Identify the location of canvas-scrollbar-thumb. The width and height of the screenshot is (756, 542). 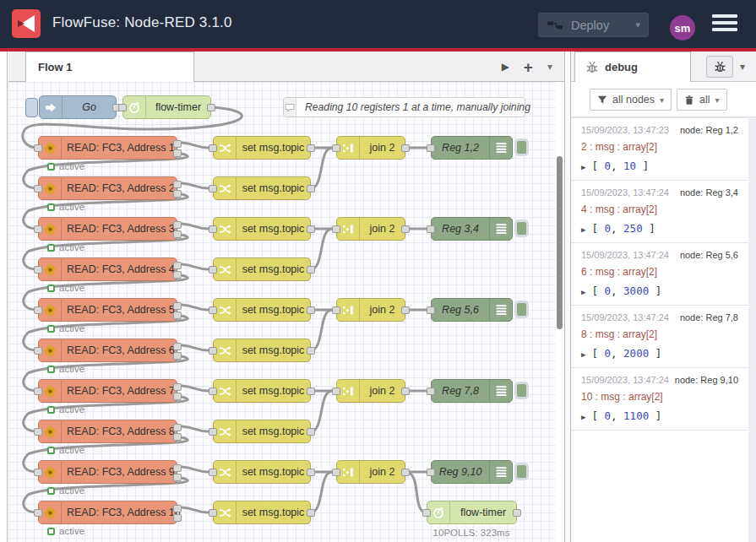
(559, 243).